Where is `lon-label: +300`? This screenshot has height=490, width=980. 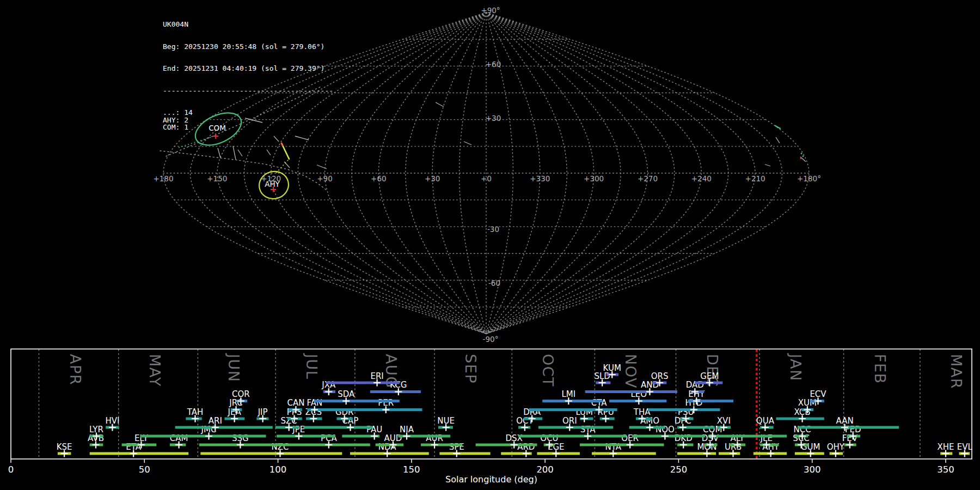 lon-label: +300 is located at coordinates (593, 179).